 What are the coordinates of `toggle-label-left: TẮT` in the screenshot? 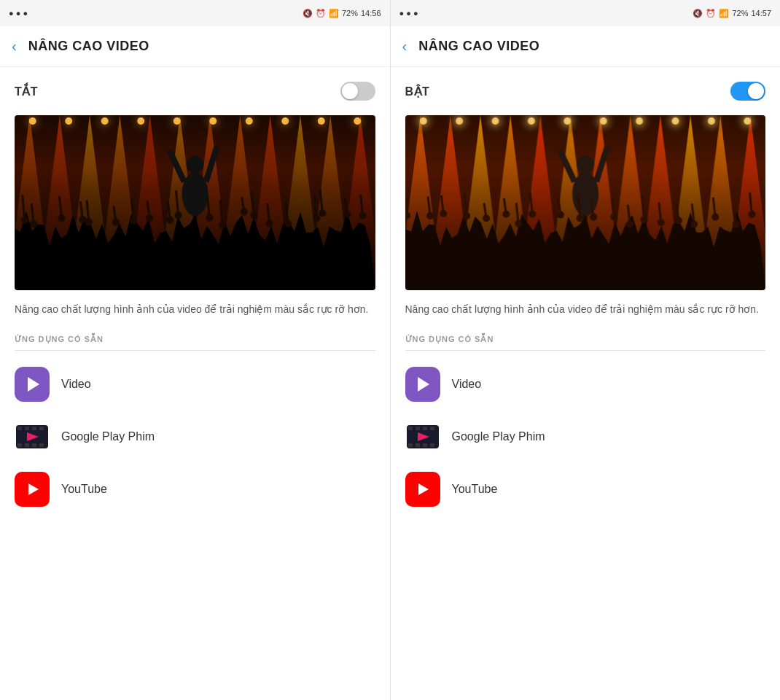 It's located at (26, 92).